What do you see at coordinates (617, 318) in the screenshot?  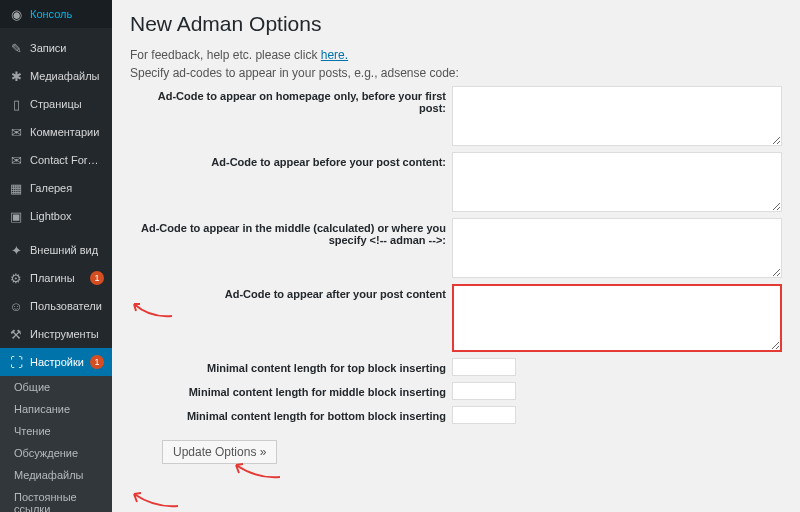 I see `textarea-after` at bounding box center [617, 318].